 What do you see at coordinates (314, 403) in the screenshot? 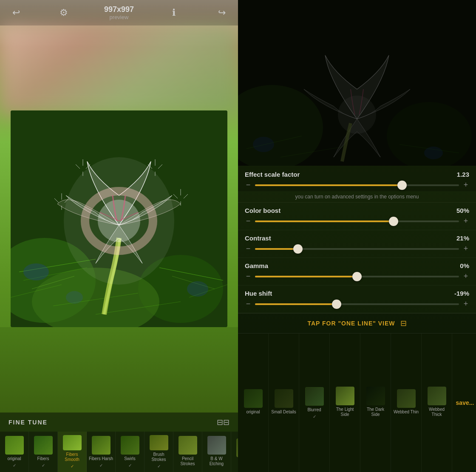
I see `right-filter-blurred: Blurred ✓` at bounding box center [314, 403].